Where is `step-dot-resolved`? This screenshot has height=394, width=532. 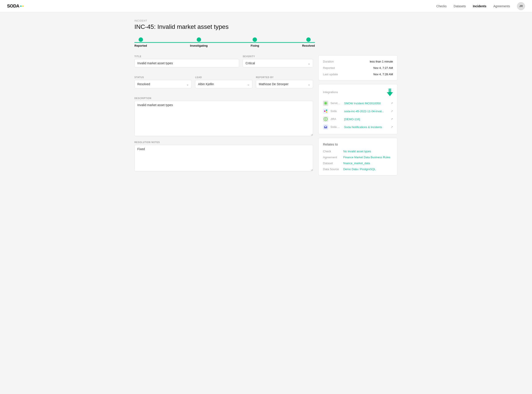 step-dot-resolved is located at coordinates (308, 40).